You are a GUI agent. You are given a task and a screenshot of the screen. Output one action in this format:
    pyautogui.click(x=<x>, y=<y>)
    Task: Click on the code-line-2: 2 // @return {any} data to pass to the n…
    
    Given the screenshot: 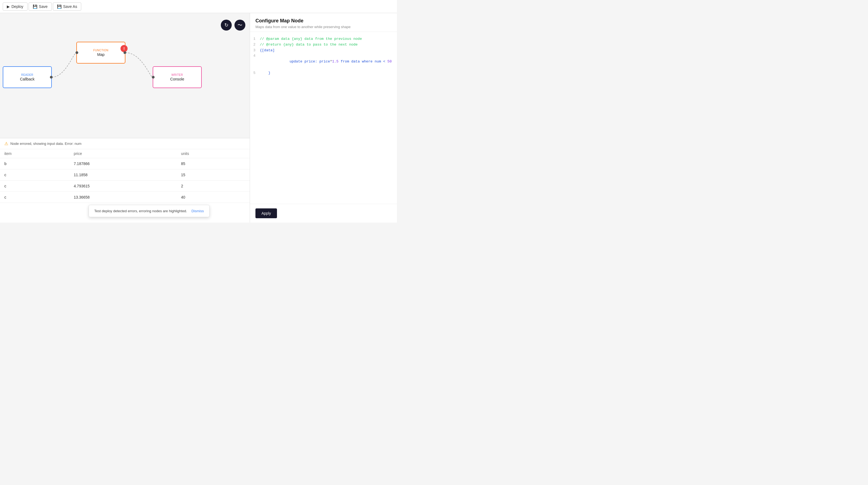 What is the action you would take?
    pyautogui.click(x=323, y=45)
    